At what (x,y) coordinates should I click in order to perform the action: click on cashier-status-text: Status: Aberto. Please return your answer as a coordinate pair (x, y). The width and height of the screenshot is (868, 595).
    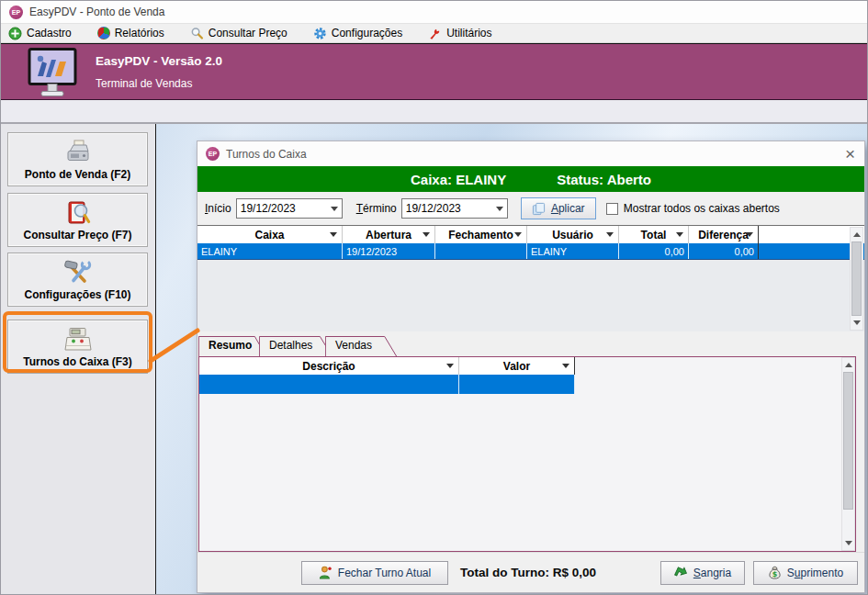
    Looking at the image, I should click on (604, 180).